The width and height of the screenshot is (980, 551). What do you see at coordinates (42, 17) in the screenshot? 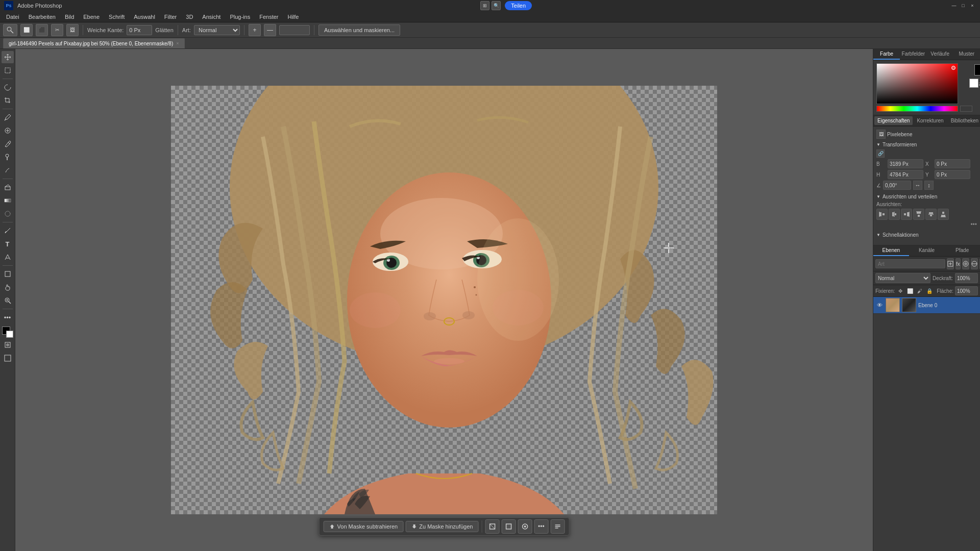
I see `menu-bearbeiten: Bearbeiten` at bounding box center [42, 17].